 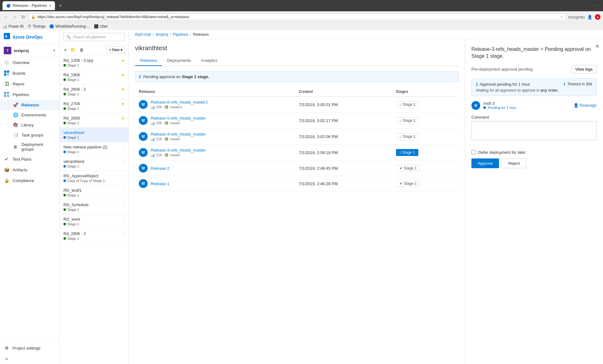 What do you see at coordinates (297, 48) in the screenshot?
I see `releases-title: vikranthtest` at bounding box center [297, 48].